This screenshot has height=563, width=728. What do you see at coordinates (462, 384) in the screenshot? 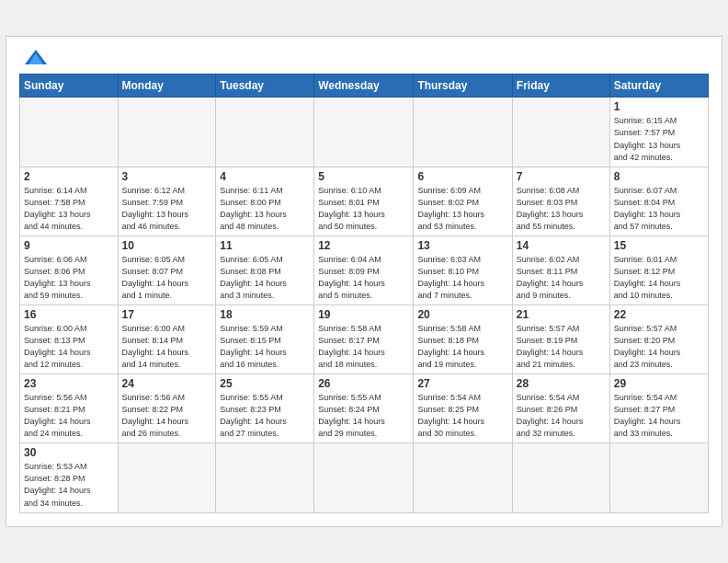
I see `day-number: 27` at bounding box center [462, 384].